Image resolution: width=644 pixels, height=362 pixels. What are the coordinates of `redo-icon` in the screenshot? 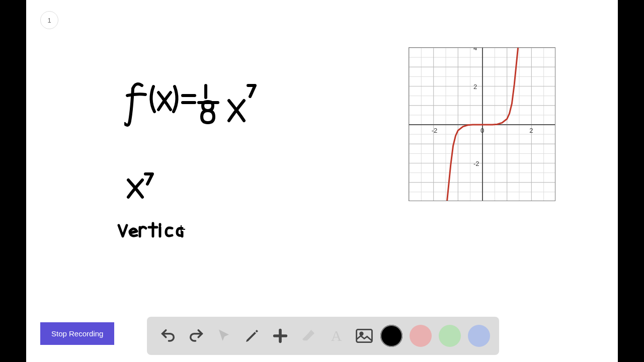 It's located at (196, 336).